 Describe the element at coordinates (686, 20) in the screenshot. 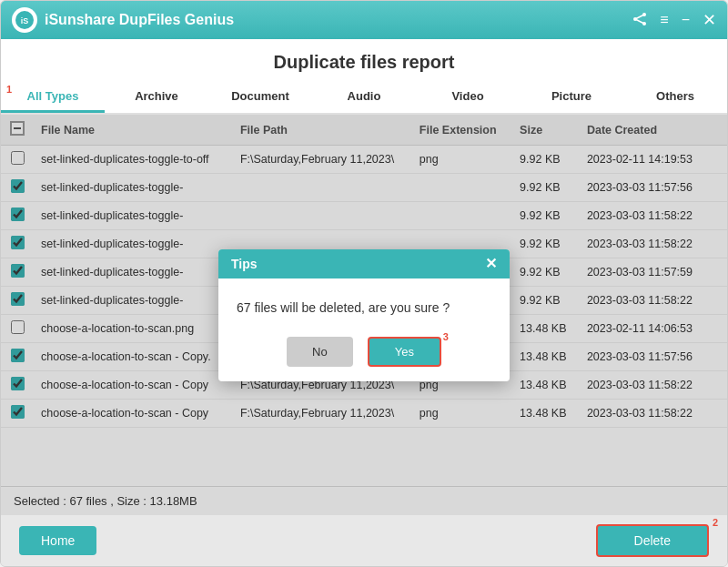

I see `minimize-icon: −` at that location.